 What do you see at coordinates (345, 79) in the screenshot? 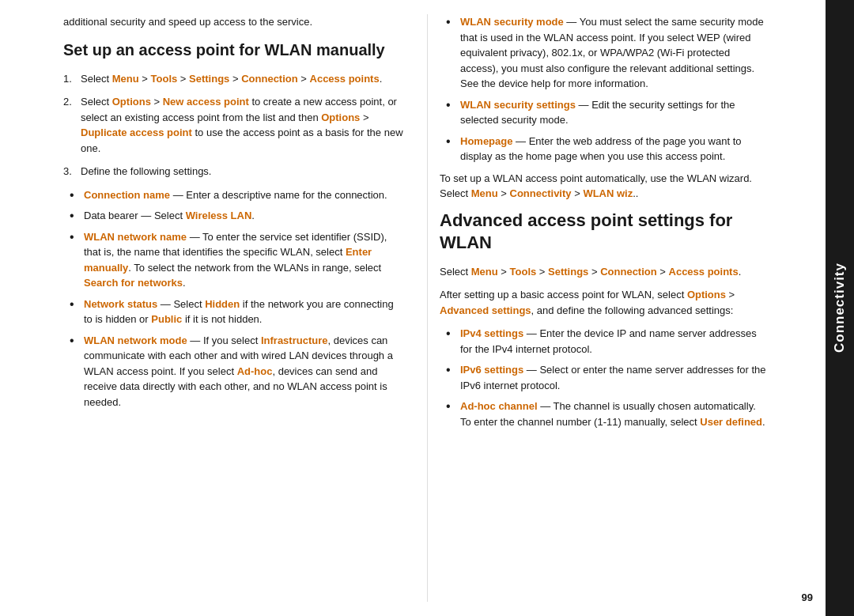
I see `access-points-link-1: Access points` at bounding box center [345, 79].